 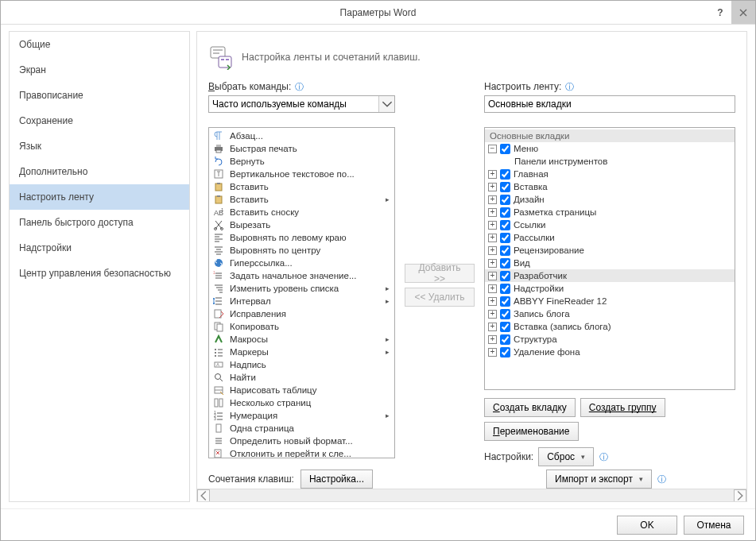 I want to click on ribbon-tree-node: +Рассылки, so click(x=610, y=238).